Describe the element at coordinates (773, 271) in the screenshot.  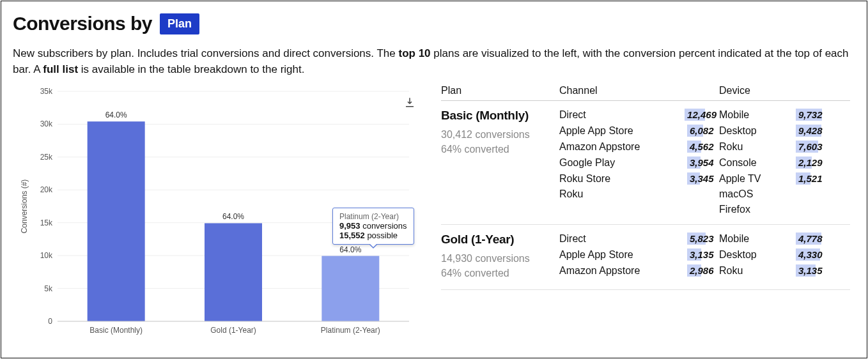
I see `list-item: Roku3,135` at that location.